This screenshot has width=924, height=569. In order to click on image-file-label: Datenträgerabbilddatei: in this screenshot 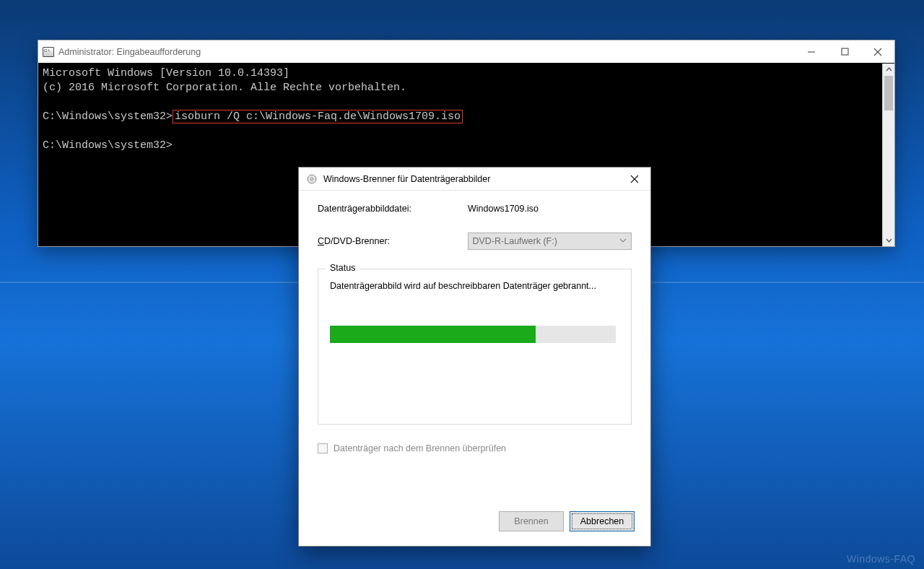, I will do `click(393, 209)`.